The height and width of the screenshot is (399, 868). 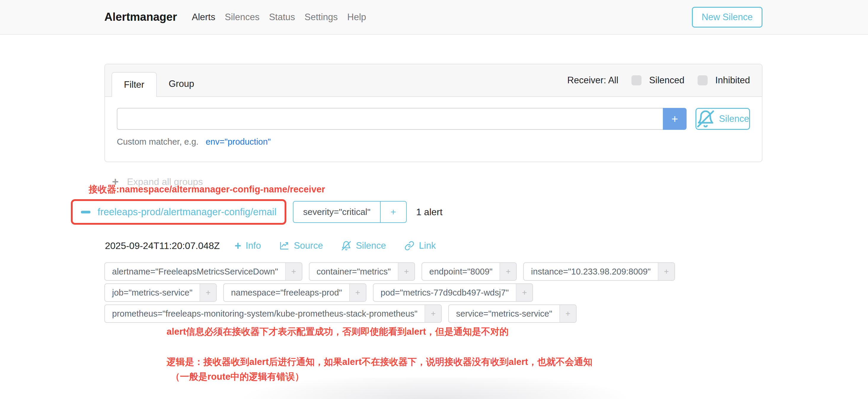 I want to click on matcher-input, so click(x=390, y=119).